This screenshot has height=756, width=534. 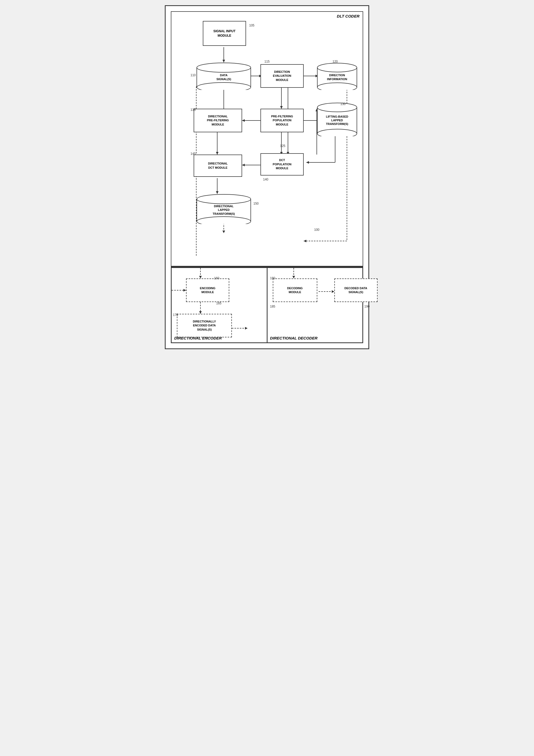 What do you see at coordinates (337, 119) in the screenshot?
I see `lifting-based-cylinder: LIFTING-BASEDLAPPEDTRANSFORM(S)` at bounding box center [337, 119].